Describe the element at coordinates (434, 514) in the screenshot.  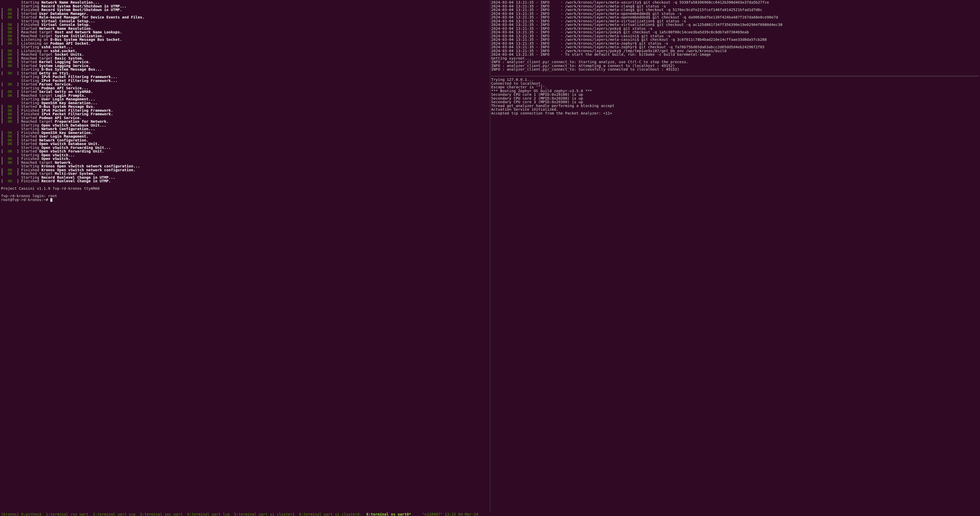
I see `tmux-host: "e128087"` at that location.